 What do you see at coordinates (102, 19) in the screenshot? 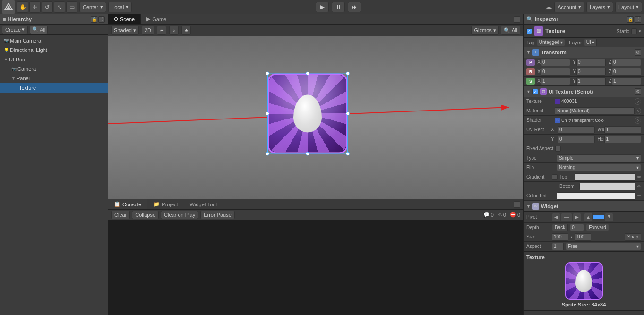
I see `hierarchy-menu-btn: ⋮` at bounding box center [102, 19].